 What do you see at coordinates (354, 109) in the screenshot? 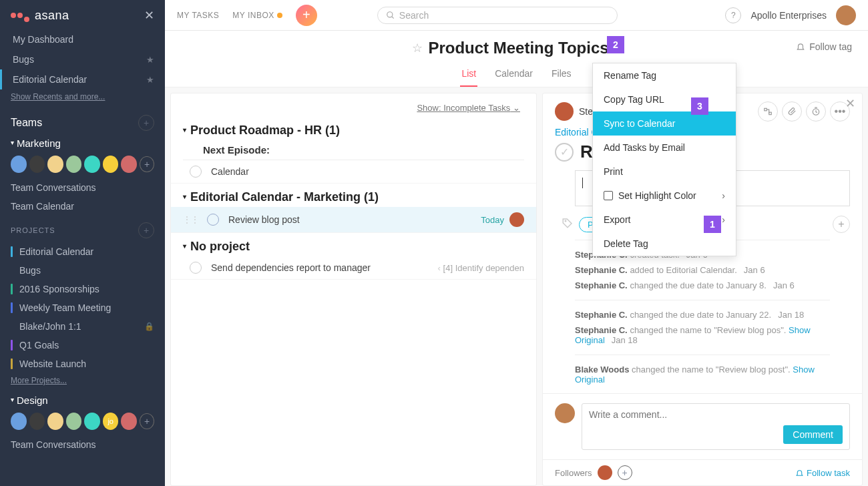
I see `list-filter: Show: Incomplete Tasks ⌄` at bounding box center [354, 109].